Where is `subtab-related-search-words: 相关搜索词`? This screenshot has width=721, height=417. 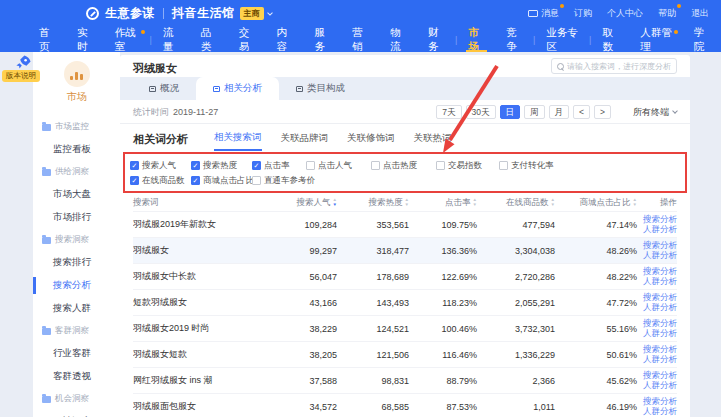 subtab-related-search-words: 相关搜索词 is located at coordinates (238, 140).